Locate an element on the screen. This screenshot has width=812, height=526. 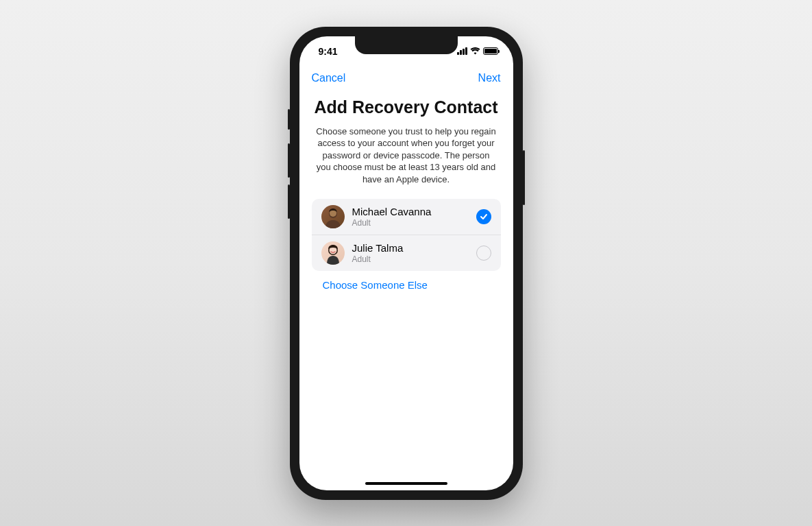
cancel-button: Cancel is located at coordinates (329, 78).